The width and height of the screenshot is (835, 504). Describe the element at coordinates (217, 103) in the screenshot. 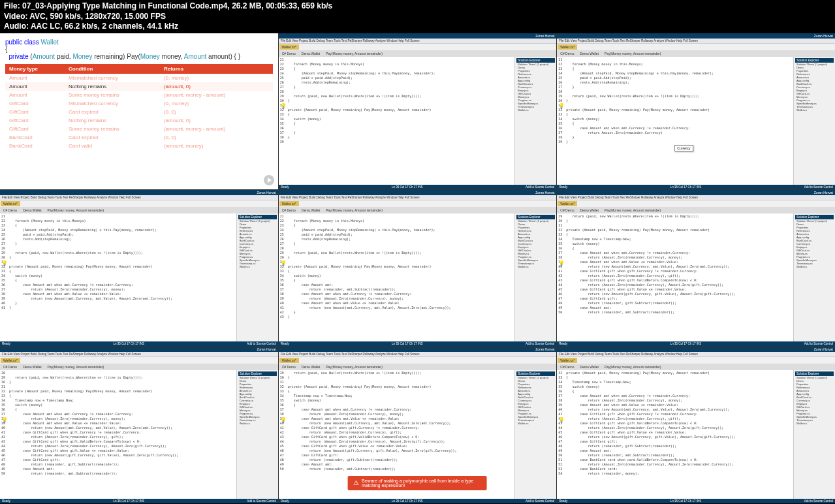

I see `table-cell: (0, money)` at that location.